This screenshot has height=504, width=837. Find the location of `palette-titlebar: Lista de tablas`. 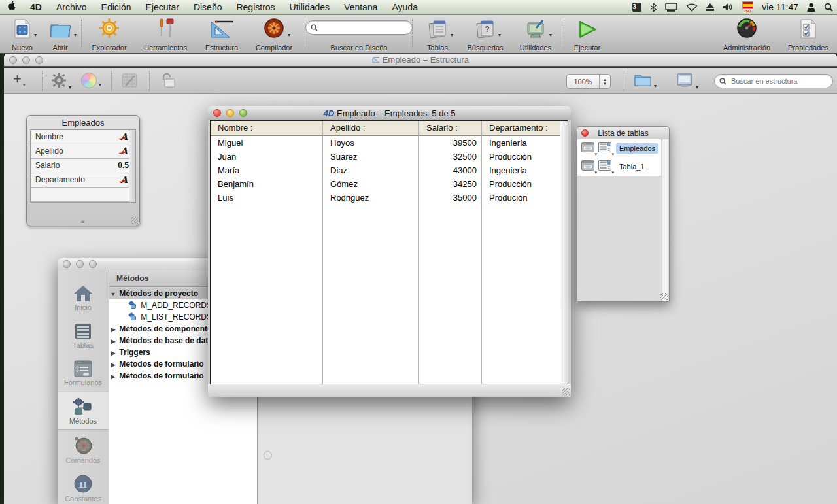

palette-titlebar: Lista de tablas is located at coordinates (623, 133).